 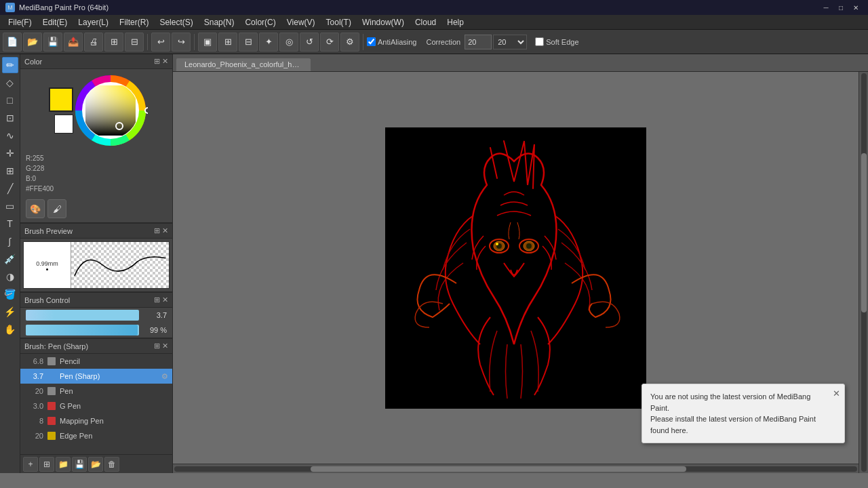 I want to click on brush-list-expand: ⊞, so click(x=157, y=346).